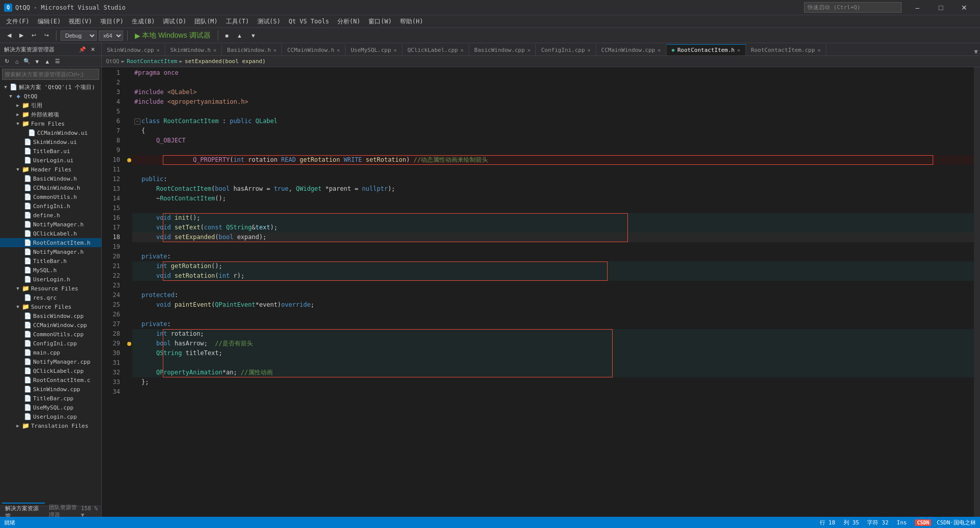 This screenshot has height=528, width=980. Describe the element at coordinates (51, 233) in the screenshot. I see `tree-file-qclicklabel-h: 📄 QClickLabel.h` at that location.